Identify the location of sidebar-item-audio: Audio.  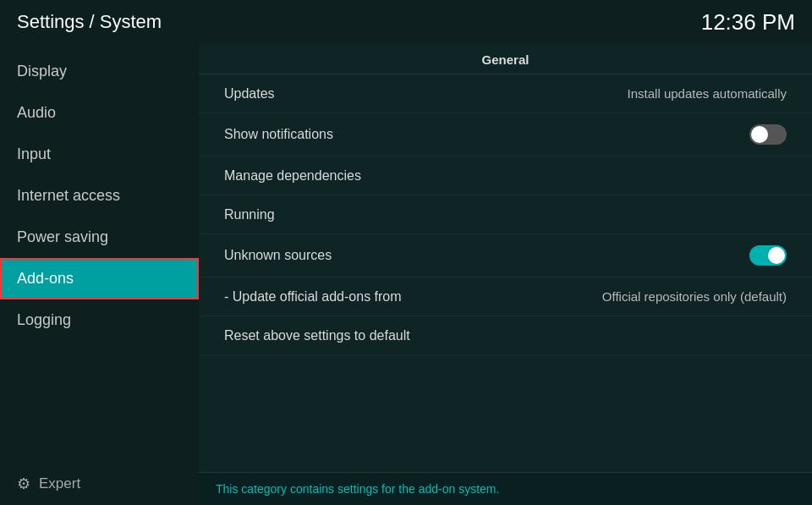
(100, 113).